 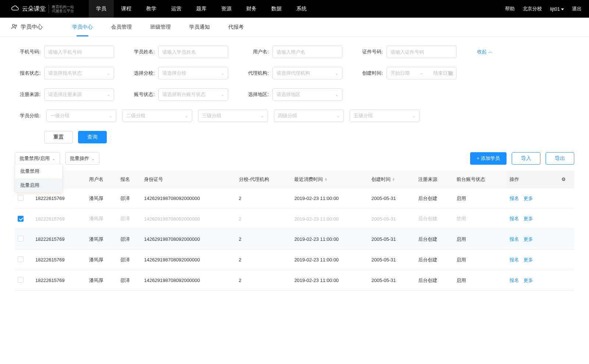 I want to click on select-agency: 请选择代理机构⌄, so click(x=307, y=73).